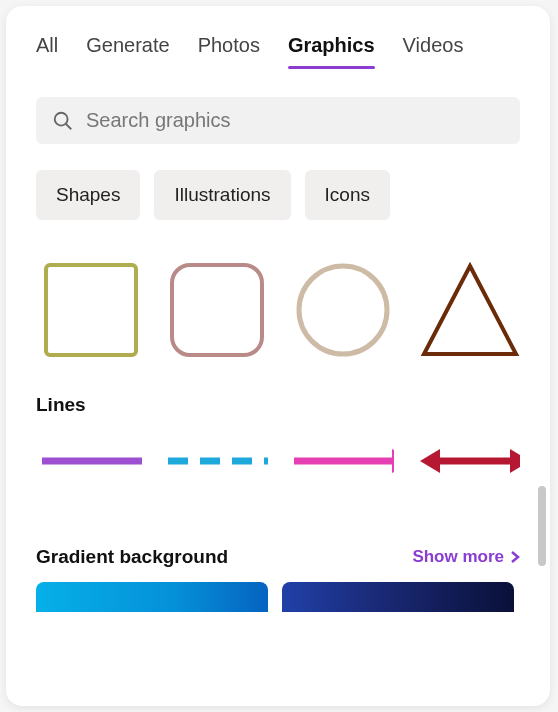 The height and width of the screenshot is (712, 558). Describe the element at coordinates (470, 310) in the screenshot. I see `triangle-icon` at that location.